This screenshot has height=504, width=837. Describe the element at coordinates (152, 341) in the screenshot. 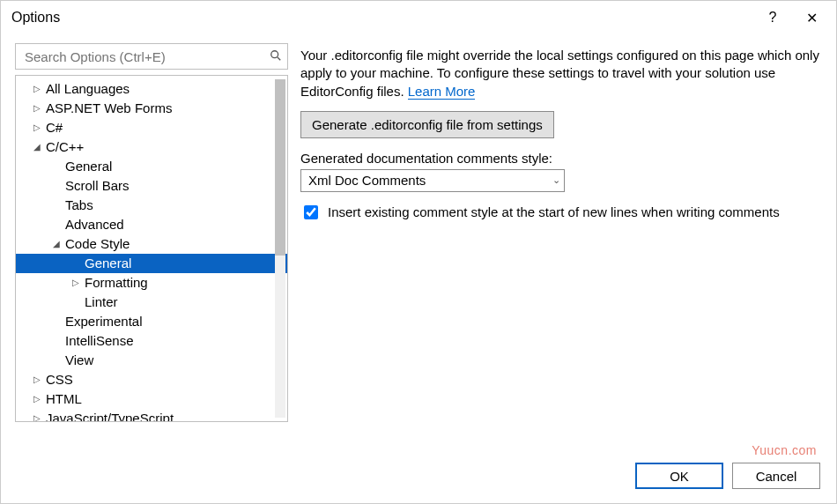

I see `tree-item: IntelliSense` at that location.